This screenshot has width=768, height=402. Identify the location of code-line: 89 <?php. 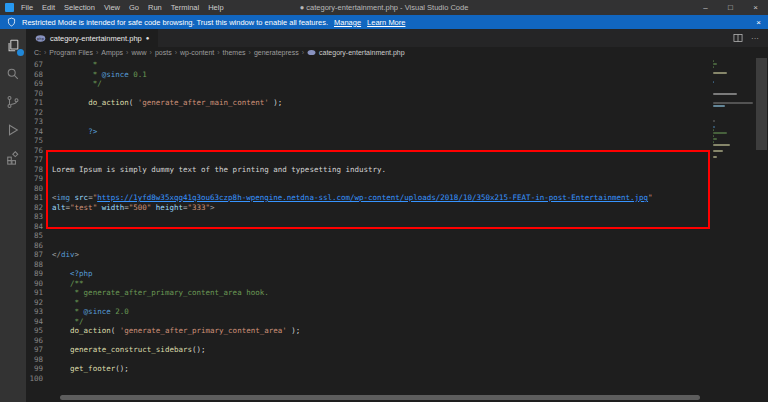
(397, 274).